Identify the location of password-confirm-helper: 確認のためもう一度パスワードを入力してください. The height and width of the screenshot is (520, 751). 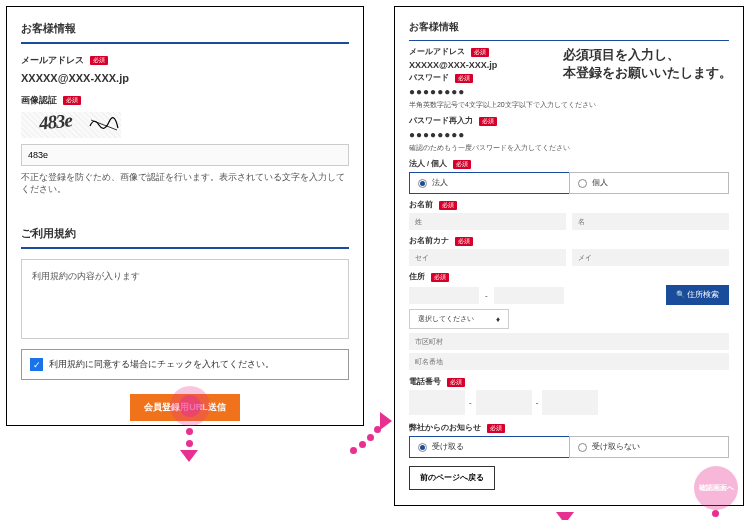
(569, 148).